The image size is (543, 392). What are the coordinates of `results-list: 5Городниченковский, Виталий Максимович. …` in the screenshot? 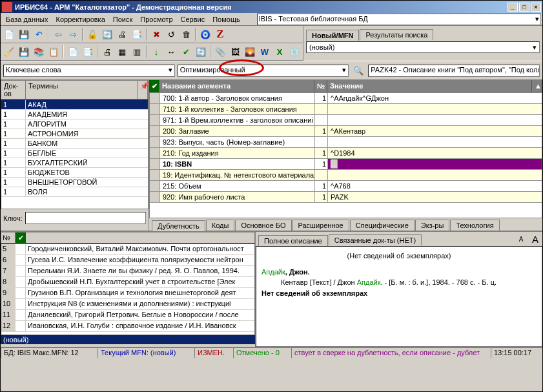 It's located at (128, 289).